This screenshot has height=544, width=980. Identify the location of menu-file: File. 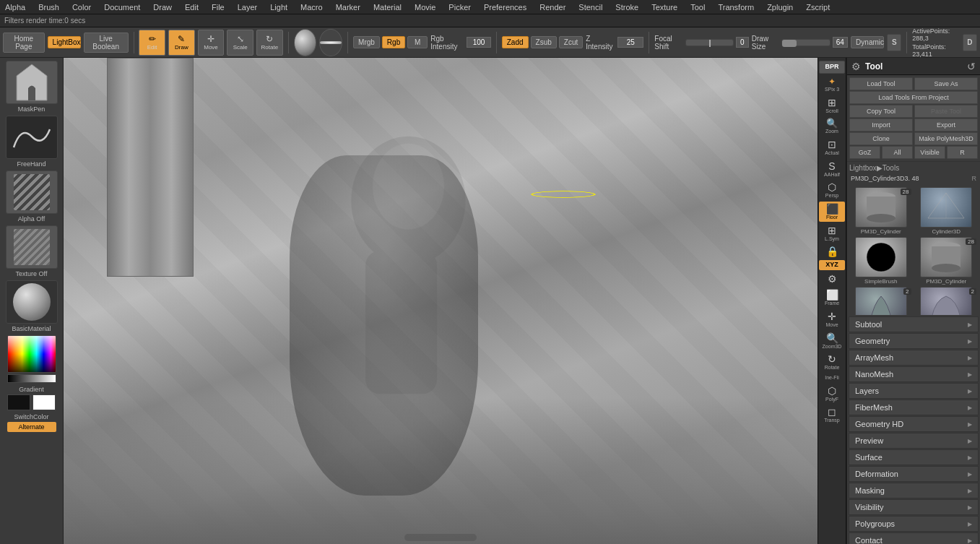
(218, 7).